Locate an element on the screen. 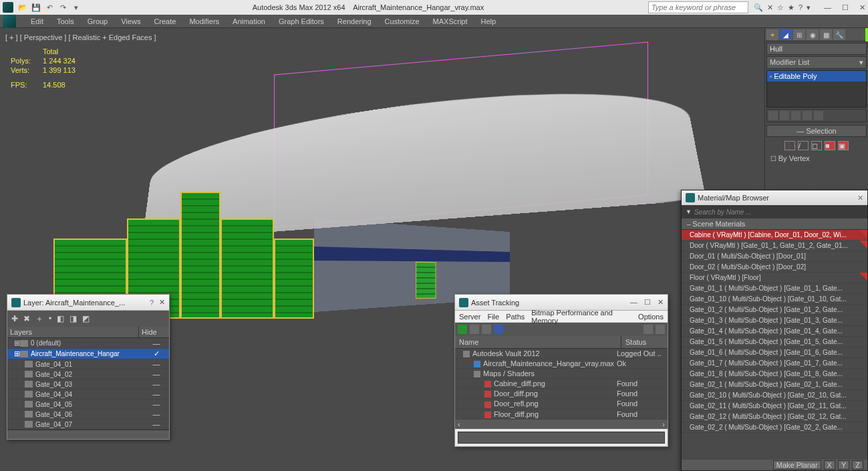 This screenshot has height=471, width=868. menu-maxscript: MAXScript is located at coordinates (450, 21).